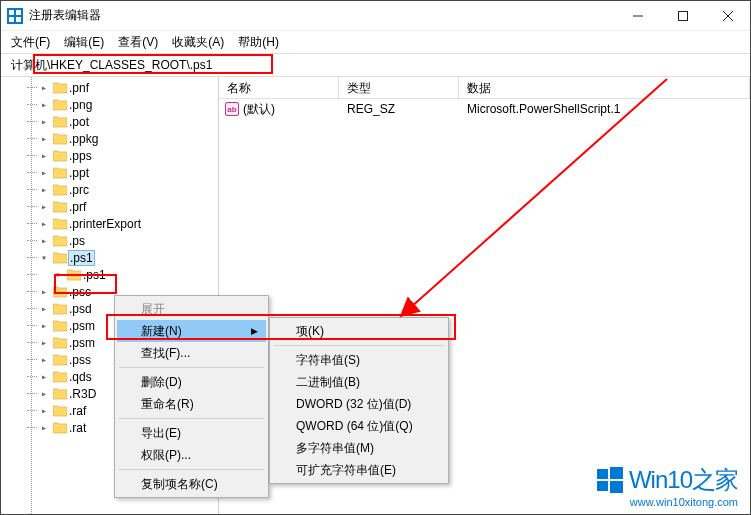  Describe the element at coordinates (79, 190) in the screenshot. I see `tree-item-label: .prc` at that location.